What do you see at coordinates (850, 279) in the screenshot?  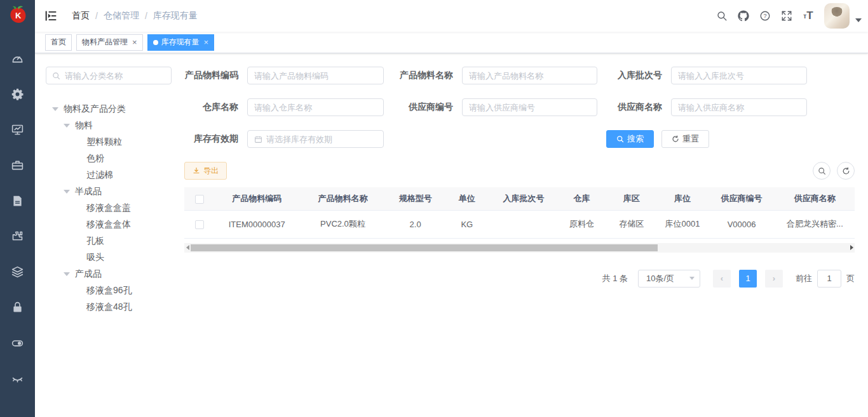 I see `goto-suffix: 页` at bounding box center [850, 279].